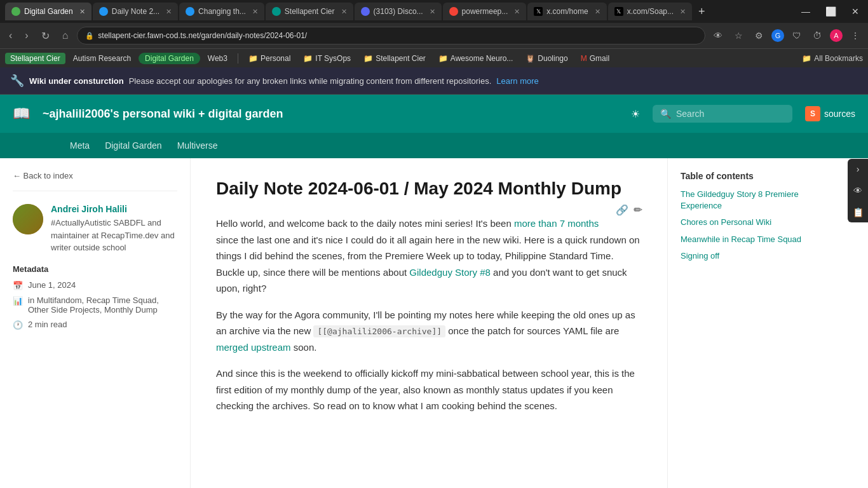 The image size is (868, 488). I want to click on maximize-button: ⬜, so click(831, 11).